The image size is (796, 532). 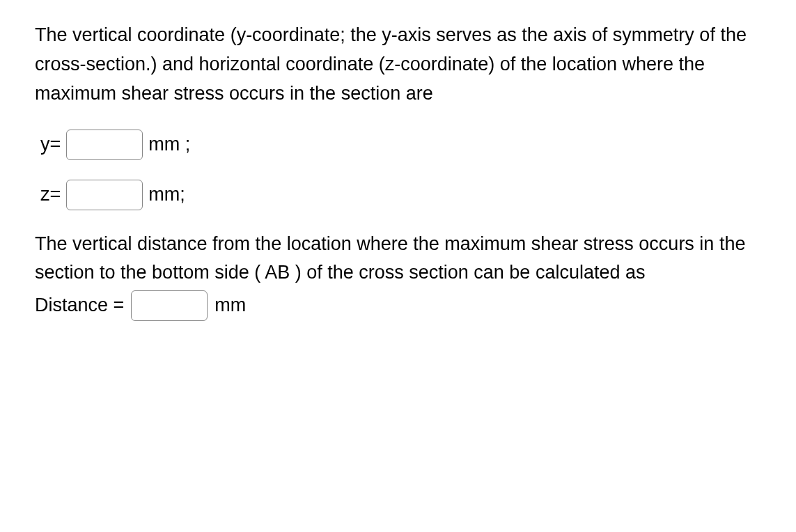 I want to click on y-input, so click(x=104, y=145).